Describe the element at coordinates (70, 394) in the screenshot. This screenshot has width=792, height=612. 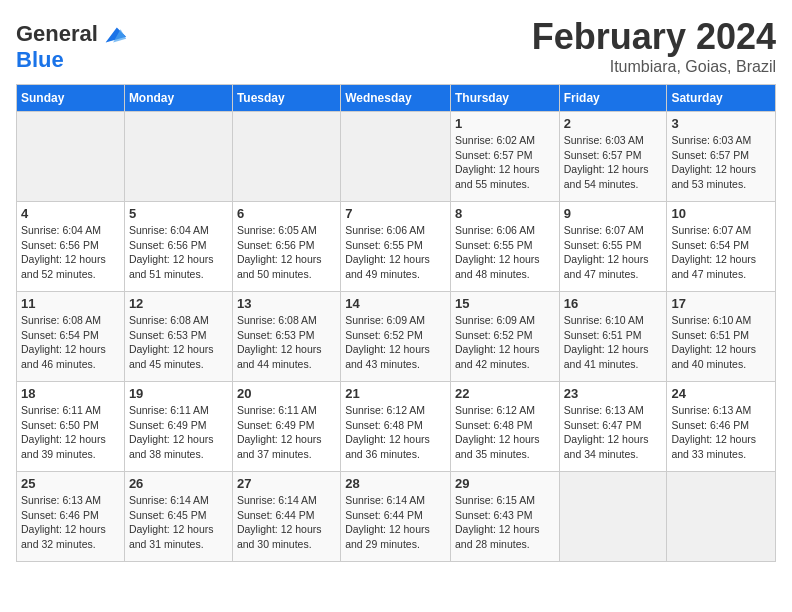
I see `day-number: 18` at that location.